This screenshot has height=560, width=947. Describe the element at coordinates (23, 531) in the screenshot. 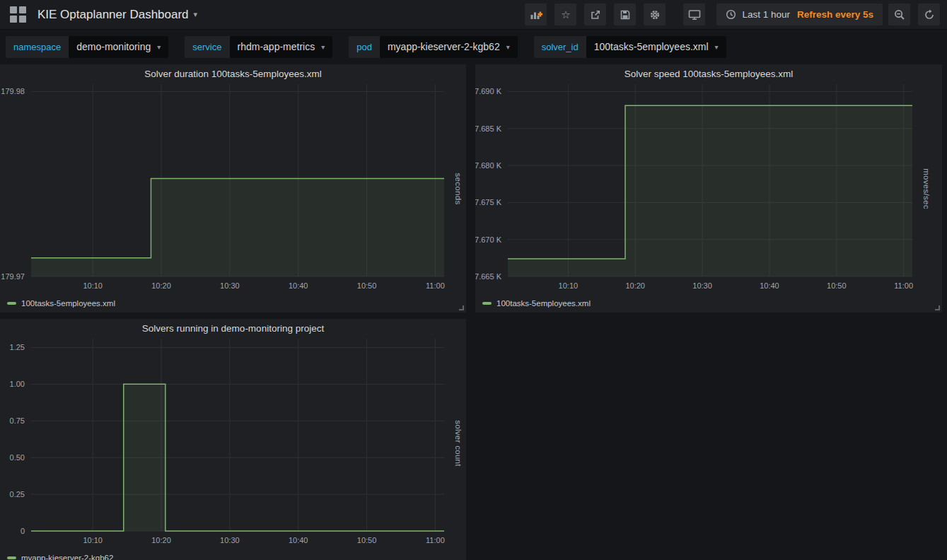

I see `svg-text: 0` at that location.